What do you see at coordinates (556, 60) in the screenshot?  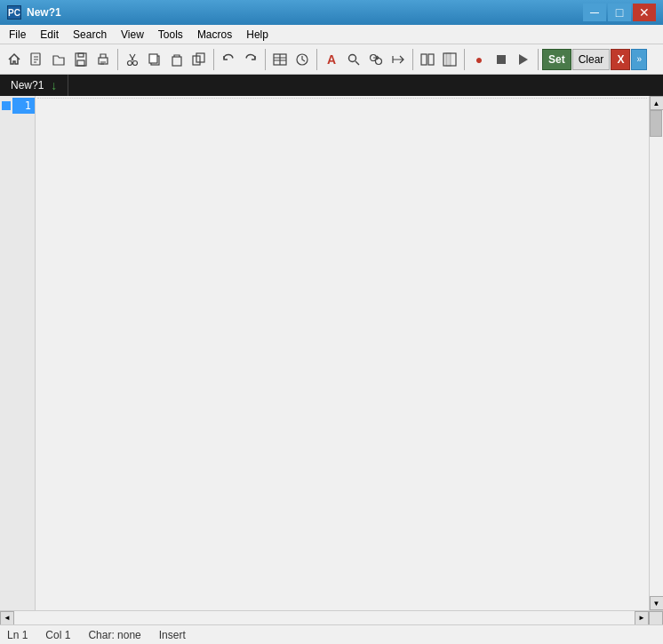 I see `set-button: Set` at bounding box center [556, 60].